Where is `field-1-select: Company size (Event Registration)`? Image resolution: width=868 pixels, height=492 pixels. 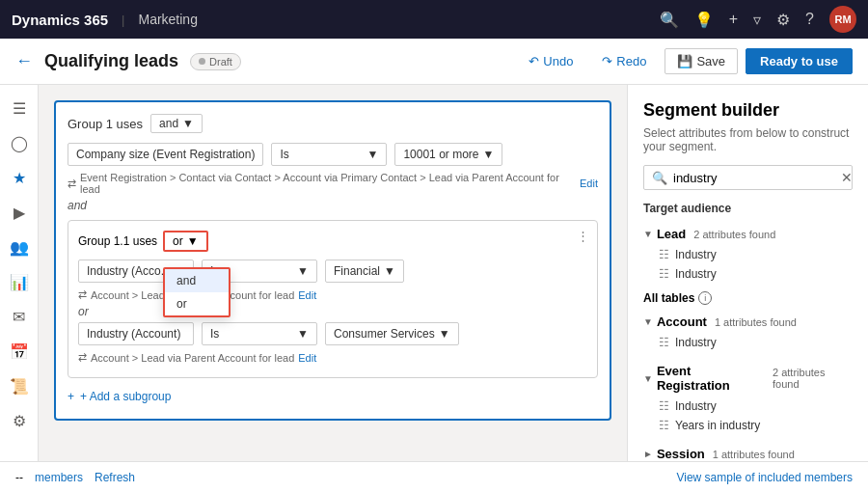
field-1-select: Company size (Event Registration) is located at coordinates (166, 154).